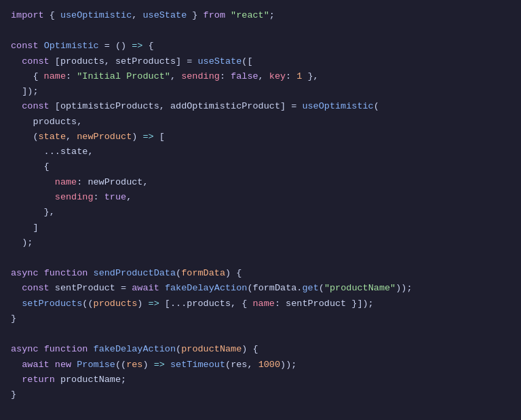  What do you see at coordinates (260, 380) in the screenshot?
I see `line-22: return productName;` at bounding box center [260, 380].